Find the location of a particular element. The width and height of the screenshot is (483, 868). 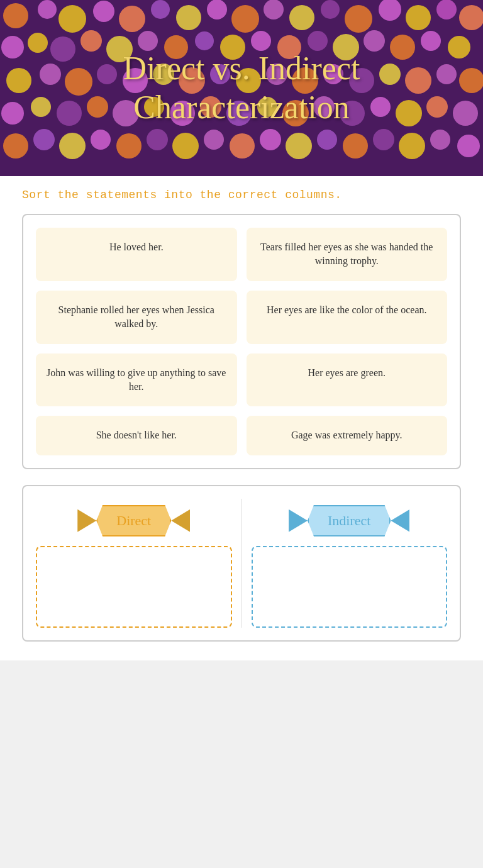

direct-ribbon-wrapper: Direct is located at coordinates (134, 521).